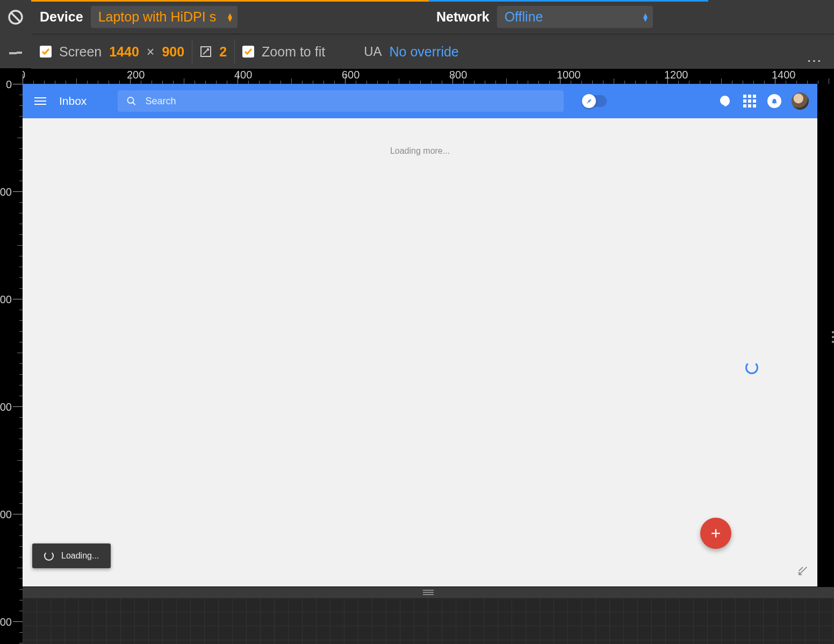  What do you see at coordinates (373, 52) in the screenshot?
I see `ua-label: UA` at bounding box center [373, 52].